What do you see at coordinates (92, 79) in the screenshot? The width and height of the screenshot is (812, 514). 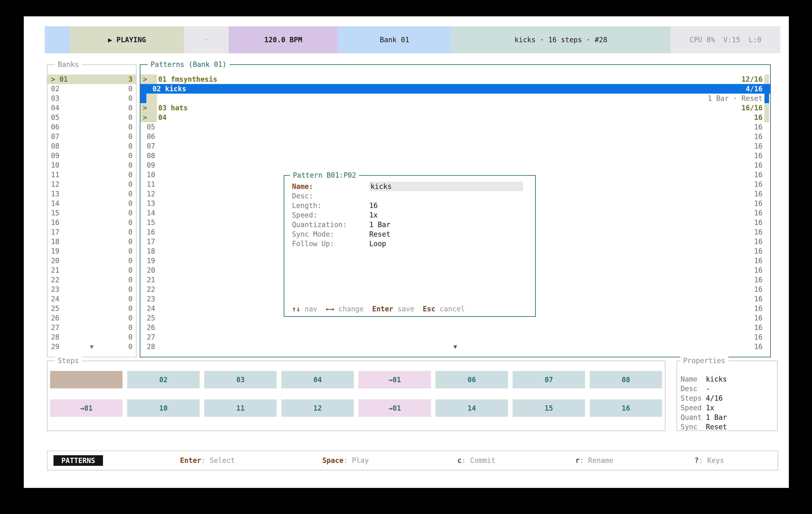 I see `bank-row-selected: > 013` at bounding box center [92, 79].